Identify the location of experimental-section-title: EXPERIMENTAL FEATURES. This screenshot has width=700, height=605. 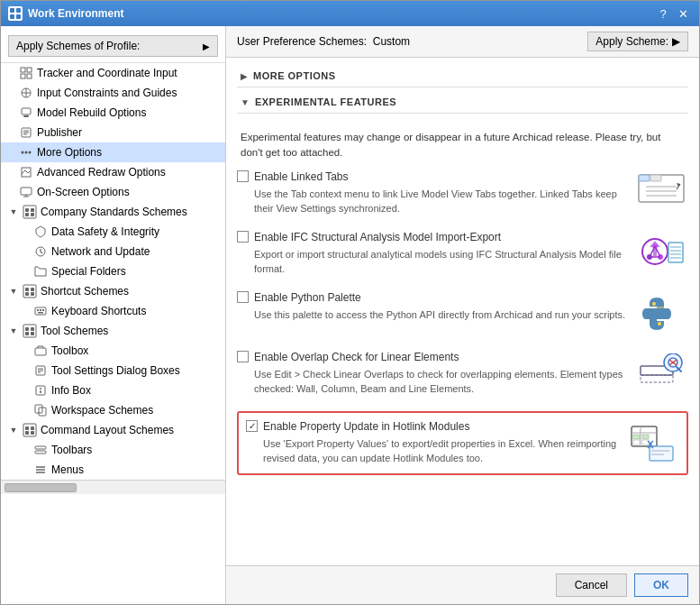
(326, 102).